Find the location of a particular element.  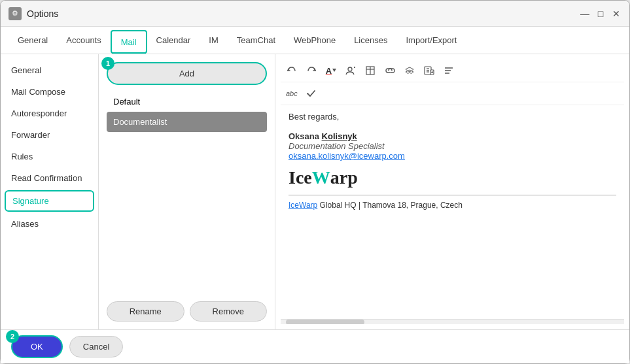

tab-importexport: Import/Export is located at coordinates (431, 40).